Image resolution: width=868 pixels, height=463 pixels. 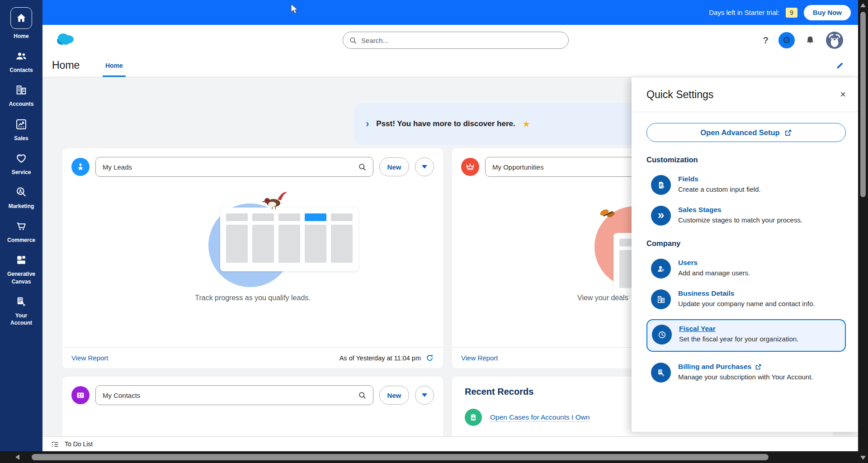 I want to click on app-sidebar: Home Contacts Accounts Sales Service, so click(x=21, y=226).